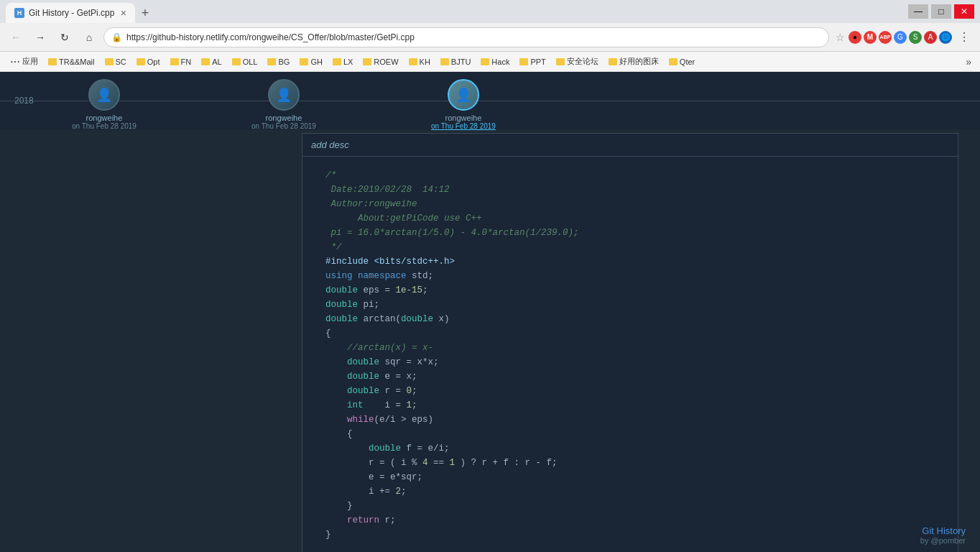  I want to click on bookmarks-bar: ⋯ 应用 TR&&Mail SC Opt FN AL OLL BG, so click(490, 62).